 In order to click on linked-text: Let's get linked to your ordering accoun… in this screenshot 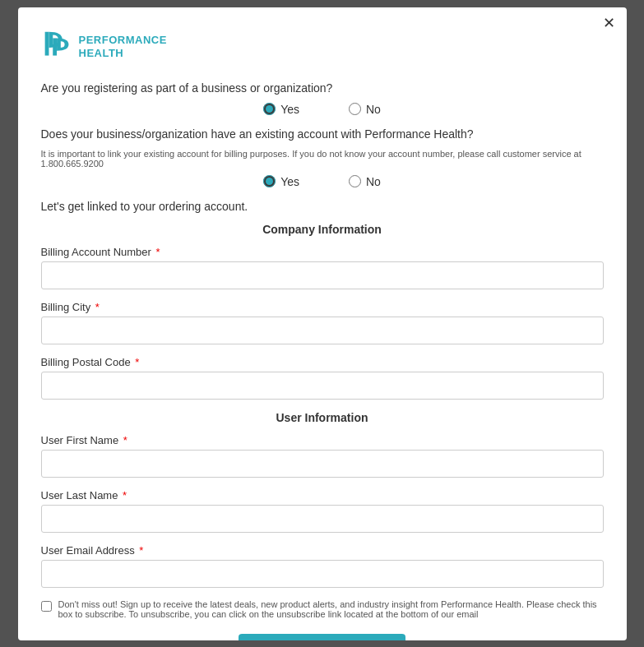, I will do `click(322, 206)`.